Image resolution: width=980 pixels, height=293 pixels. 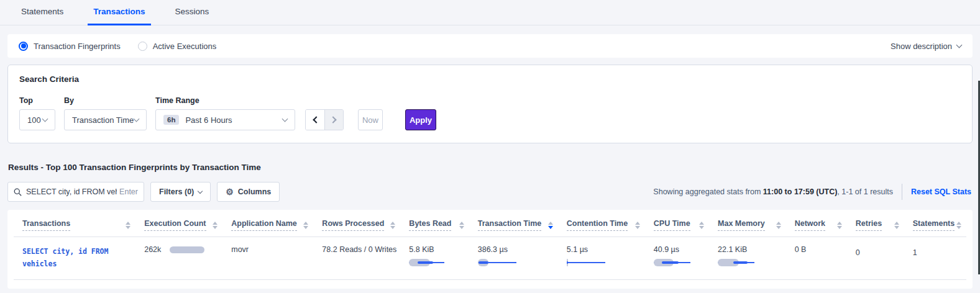 What do you see at coordinates (902, 192) in the screenshot?
I see `vertical-divider` at bounding box center [902, 192].